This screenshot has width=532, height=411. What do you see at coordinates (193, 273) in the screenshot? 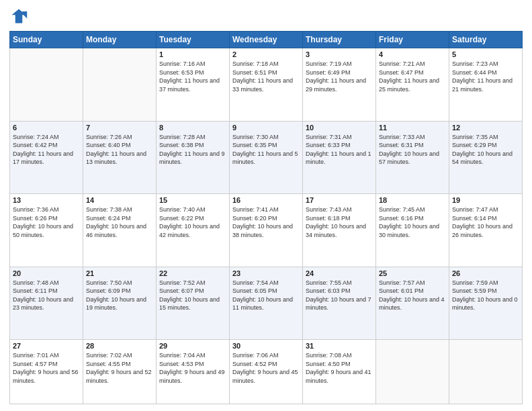
I see `day-number: 22` at bounding box center [193, 273].